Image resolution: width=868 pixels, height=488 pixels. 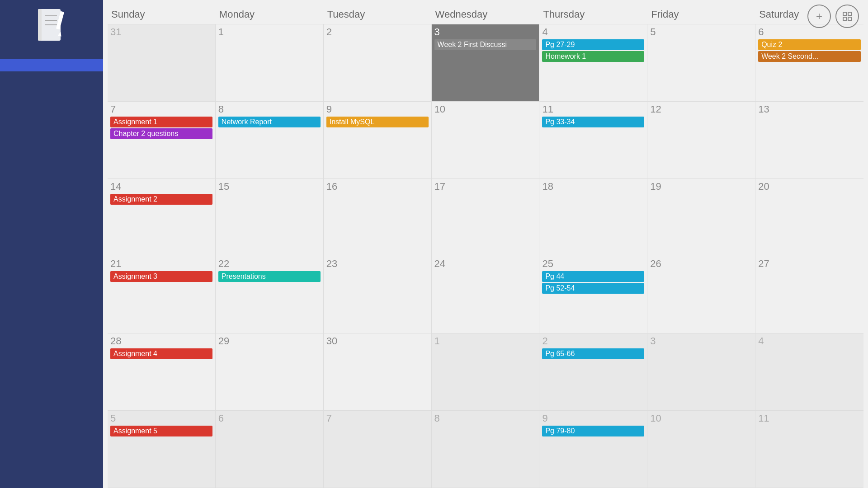 I want to click on day-number: 15, so click(x=269, y=187).